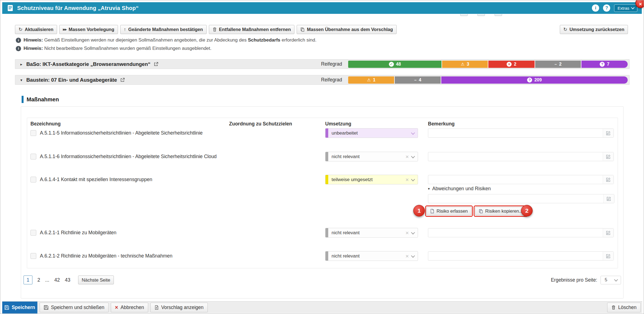 This screenshot has width=644, height=314. I want to click on button-label: Speichern, so click(23, 307).